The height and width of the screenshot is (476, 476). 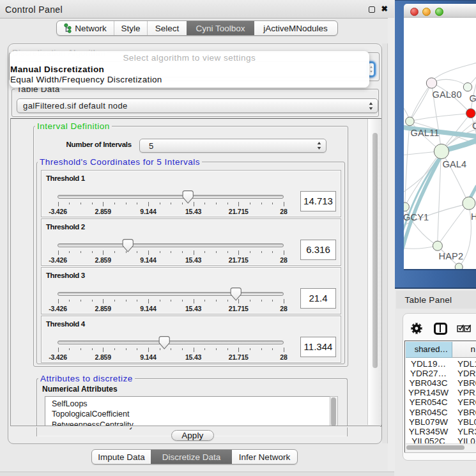 I want to click on svg-text: GAL4, so click(x=454, y=164).